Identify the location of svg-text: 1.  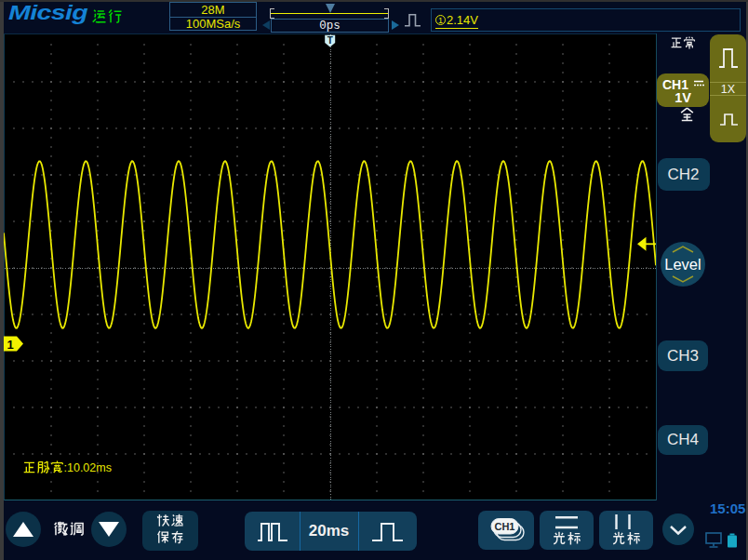
(9, 344).